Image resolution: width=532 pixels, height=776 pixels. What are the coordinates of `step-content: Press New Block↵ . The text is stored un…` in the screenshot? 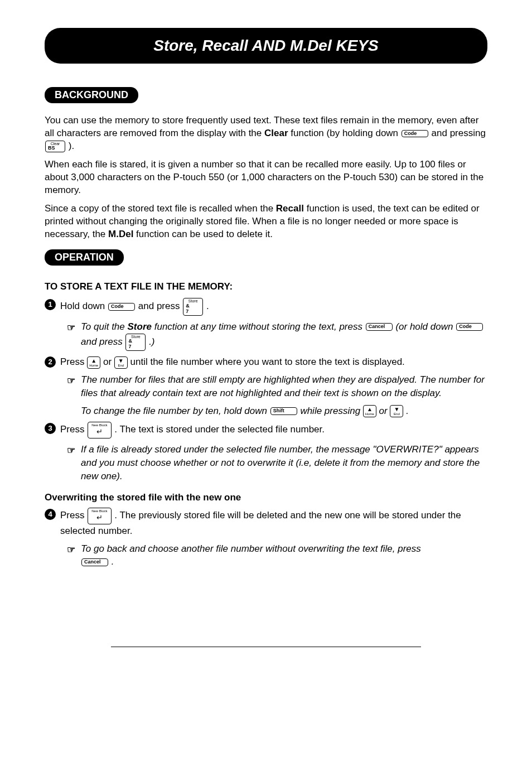 It's located at (274, 430).